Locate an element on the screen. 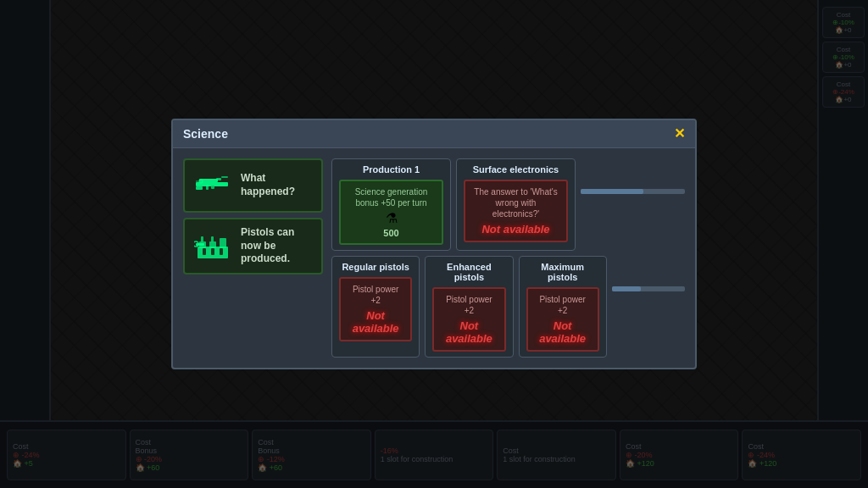 This screenshot has width=868, height=488. maximum-pistols-desc: Pistol power +2 is located at coordinates (563, 305).